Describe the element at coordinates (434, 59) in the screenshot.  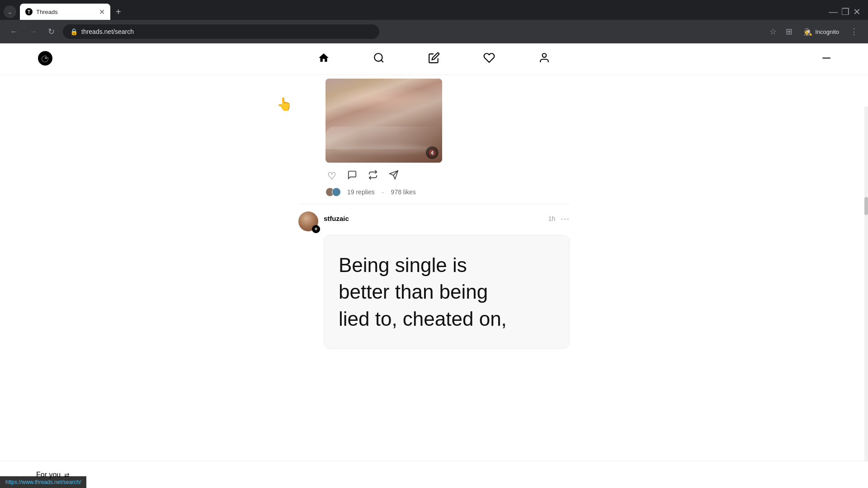
I see `nav-compose-button` at that location.